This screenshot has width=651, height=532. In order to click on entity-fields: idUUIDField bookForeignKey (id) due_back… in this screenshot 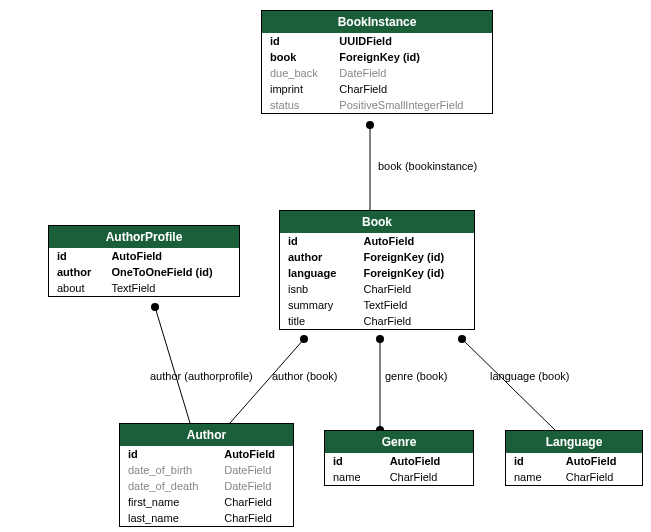, I will do `click(377, 73)`.